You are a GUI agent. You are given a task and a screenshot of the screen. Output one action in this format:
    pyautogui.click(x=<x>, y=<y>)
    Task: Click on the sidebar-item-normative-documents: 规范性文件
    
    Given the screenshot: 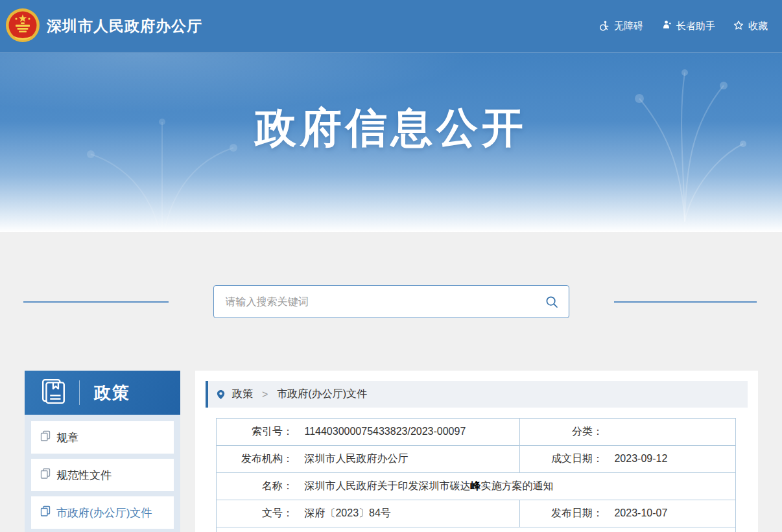 What is the action you would take?
    pyautogui.click(x=102, y=475)
    